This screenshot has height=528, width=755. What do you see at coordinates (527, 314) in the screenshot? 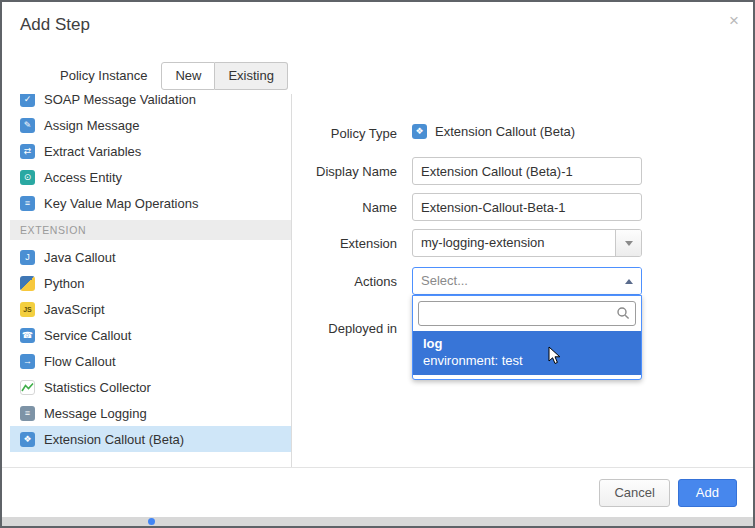
I see `dropdown-search-wrap` at bounding box center [527, 314].